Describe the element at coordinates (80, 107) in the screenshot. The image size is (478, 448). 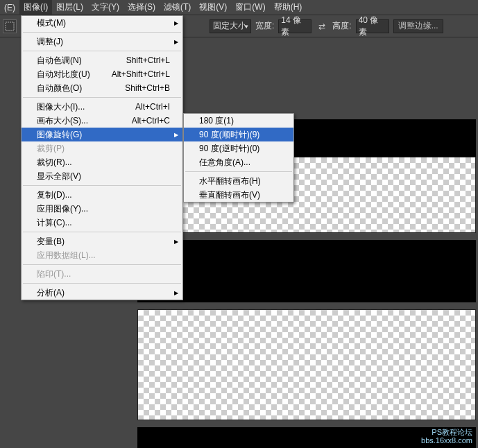
I see `menu-item-label: 图像大小(I)...` at that location.